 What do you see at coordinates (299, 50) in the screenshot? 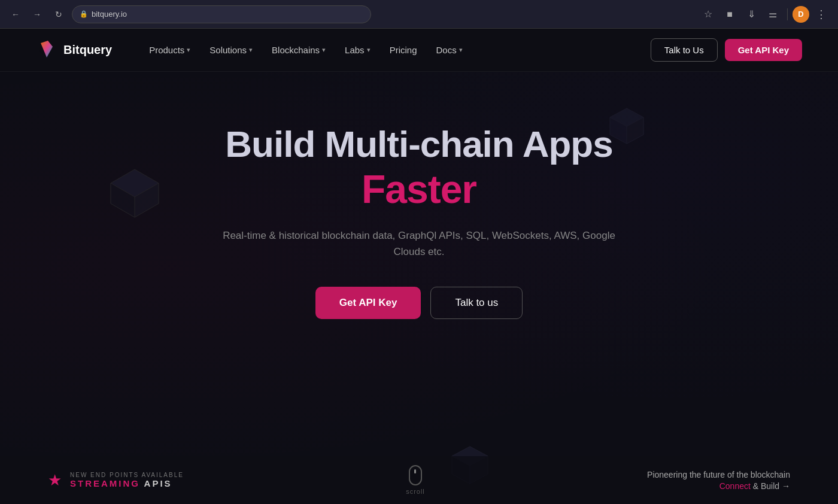
I see `nav-blockchains: Blockchains ▾` at bounding box center [299, 50].